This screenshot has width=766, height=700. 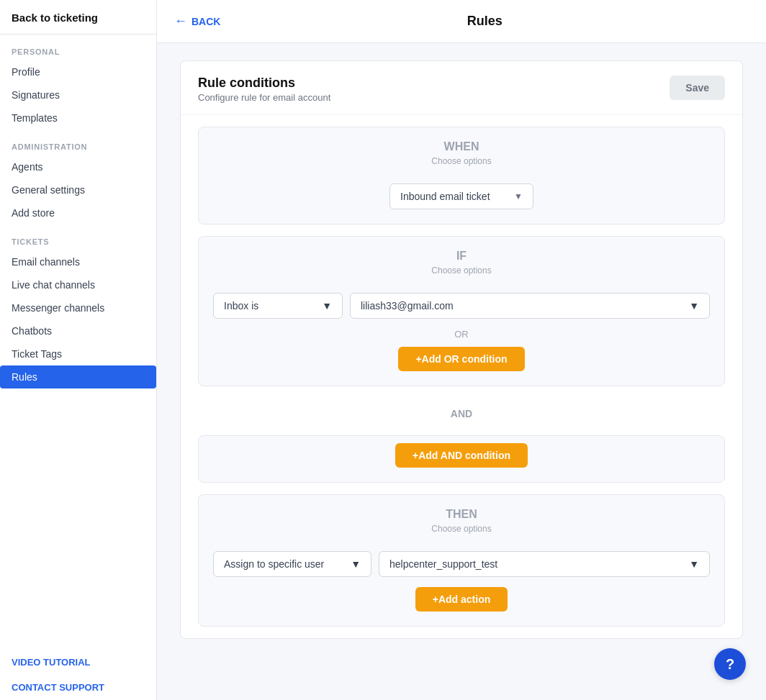 I want to click on then-label: THEN, so click(x=461, y=509).